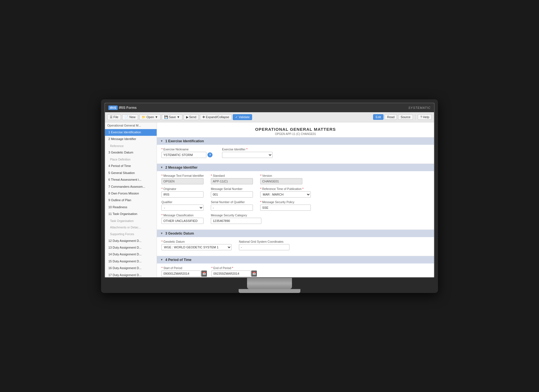  Describe the element at coordinates (419, 108) in the screenshot. I see `company-name: SYSTEMATIC` at that location.